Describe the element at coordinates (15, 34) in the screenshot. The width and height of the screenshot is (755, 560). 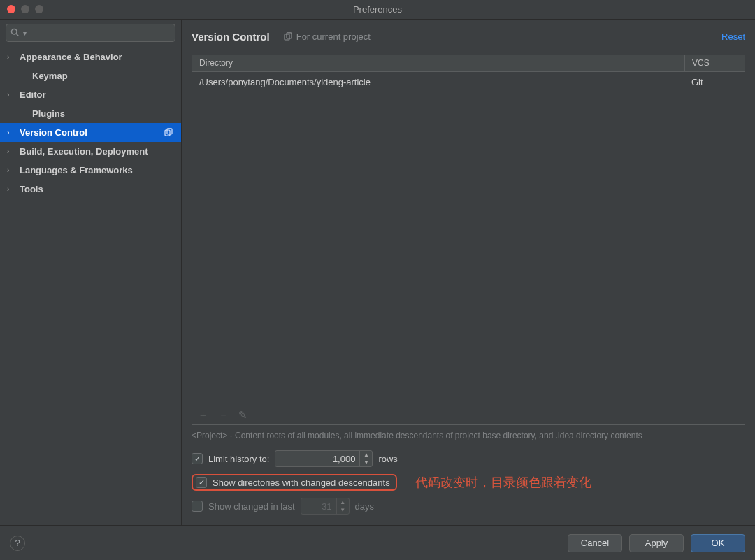
I see `search-icon` at that location.